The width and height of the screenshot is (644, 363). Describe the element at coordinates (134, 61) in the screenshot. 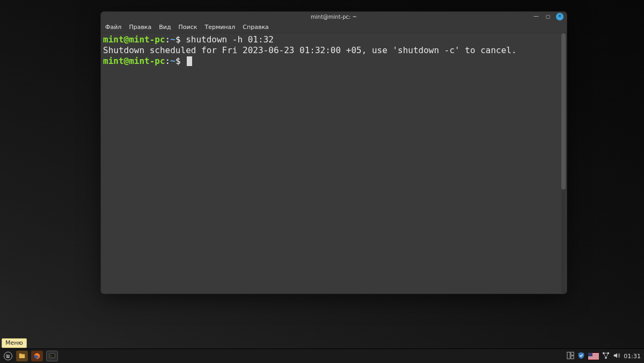

I see `prompt-user-2: mint@mint-pc` at that location.